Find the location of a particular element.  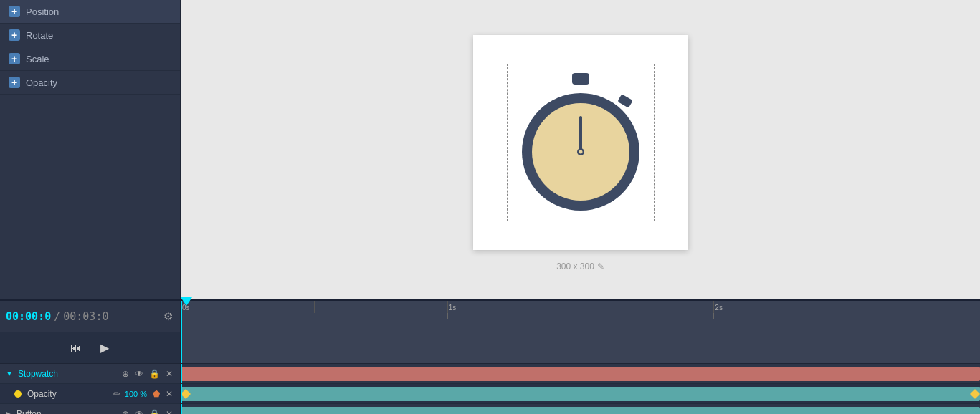

track-row-opacity is located at coordinates (581, 394).